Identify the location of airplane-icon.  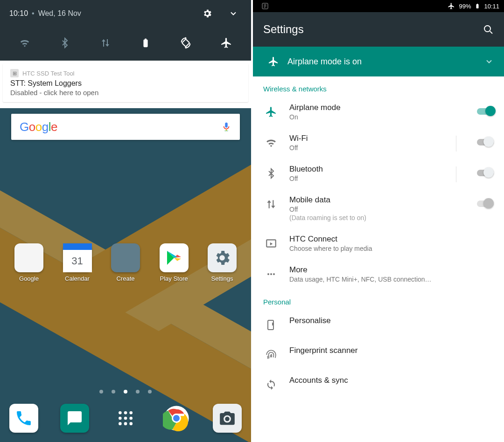
(271, 112).